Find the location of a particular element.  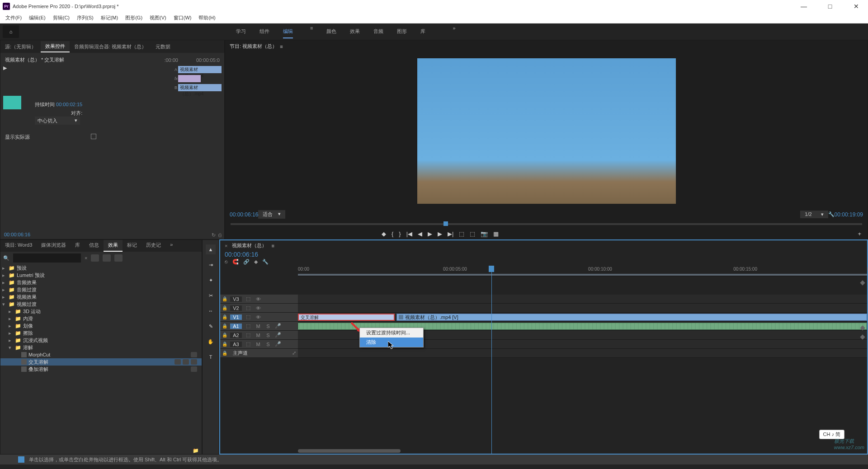

tab-info: 信息 is located at coordinates (94, 246).